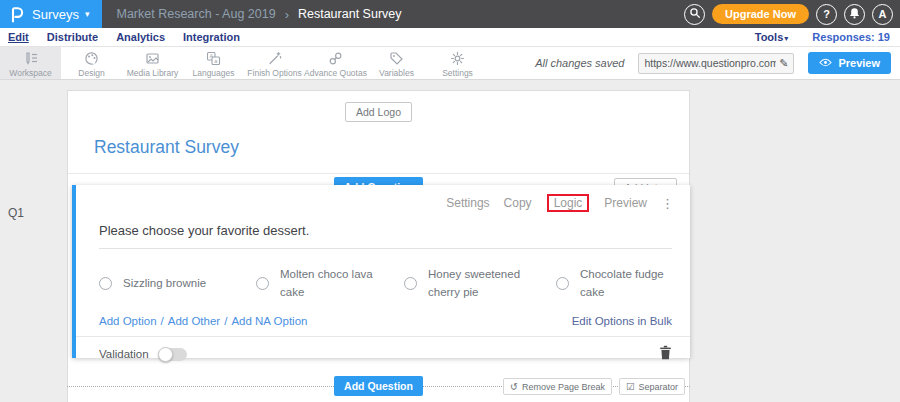 The image size is (900, 402). I want to click on page-break-row: Add Question ↺ Remove Page Break ☑ Separ…, so click(378, 386).